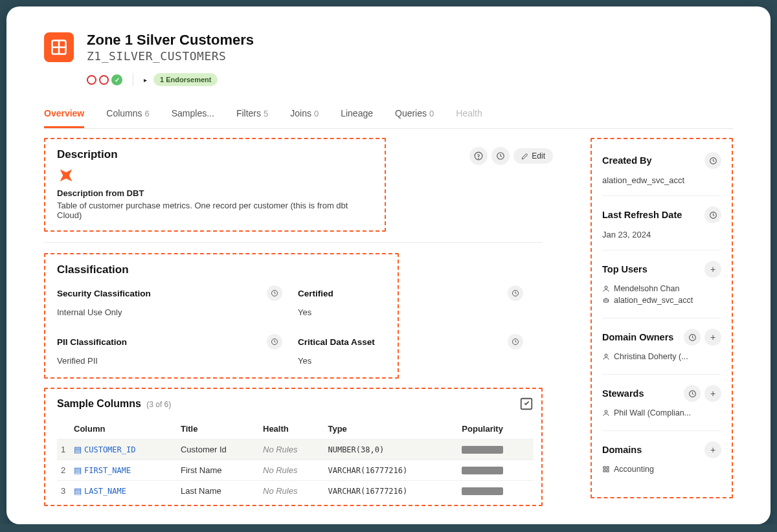  I want to click on sample-columns-table: Column Title Health Type Popularity 1 ▤C…, so click(295, 460).